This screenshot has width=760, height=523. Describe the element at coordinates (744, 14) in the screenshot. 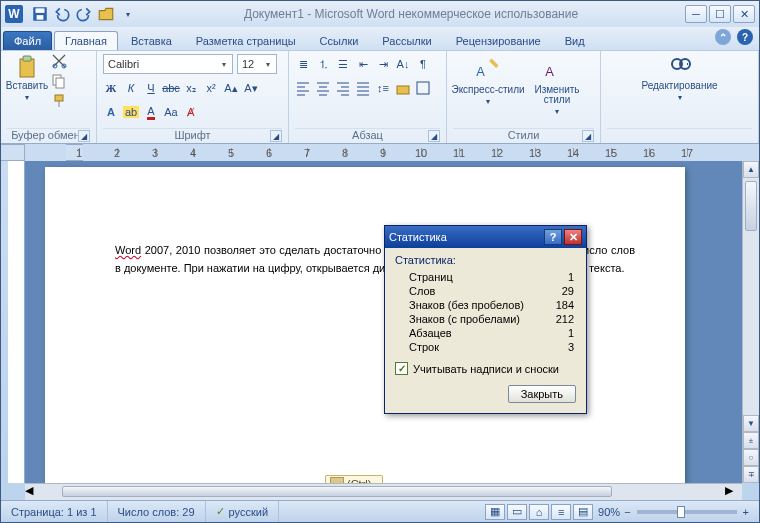

I see `close-button: ✕` at that location.